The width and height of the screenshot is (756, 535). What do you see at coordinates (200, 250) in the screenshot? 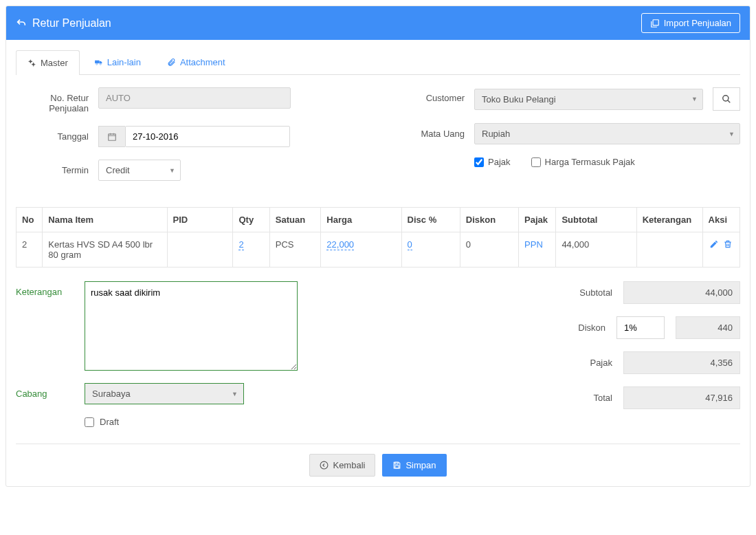
I see `cell-pid` at bounding box center [200, 250].